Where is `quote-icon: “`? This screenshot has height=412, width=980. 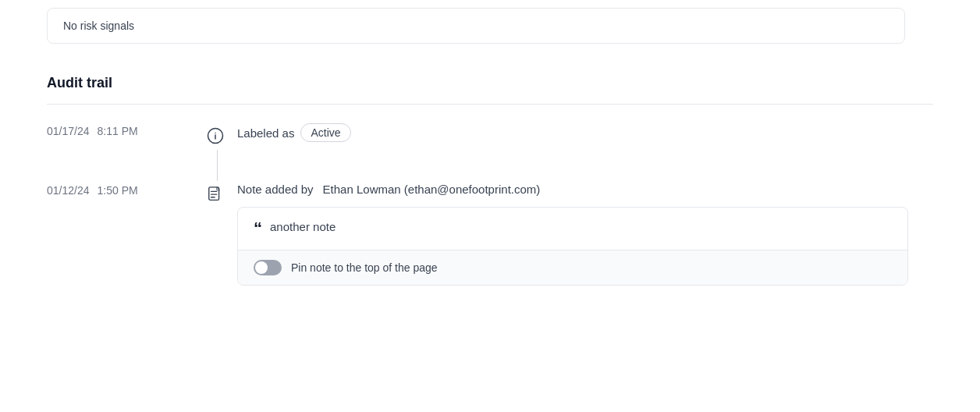 quote-icon: “ is located at coordinates (257, 229).